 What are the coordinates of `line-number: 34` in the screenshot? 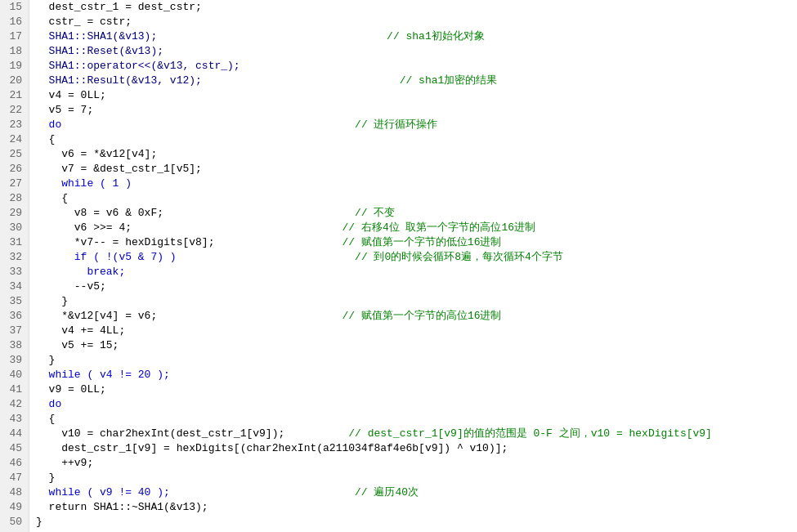 It's located at (15, 287).